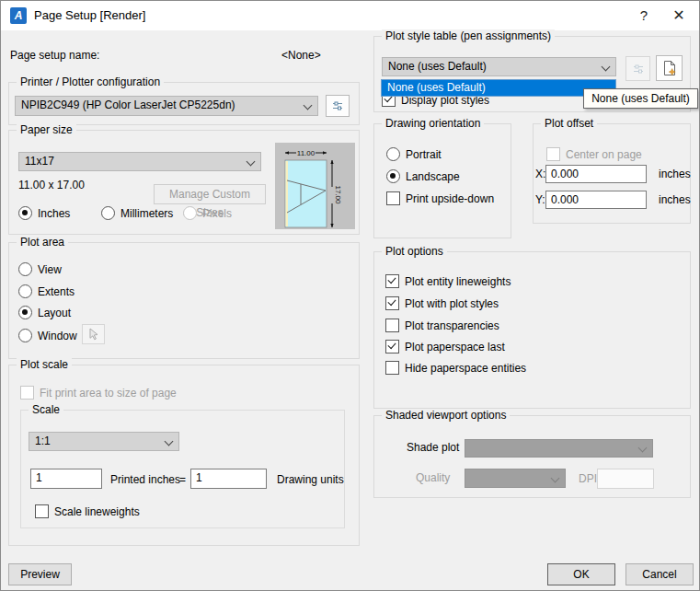 This screenshot has width=700, height=591. What do you see at coordinates (588, 479) in the screenshot?
I see `dpi-label: DPI` at bounding box center [588, 479].